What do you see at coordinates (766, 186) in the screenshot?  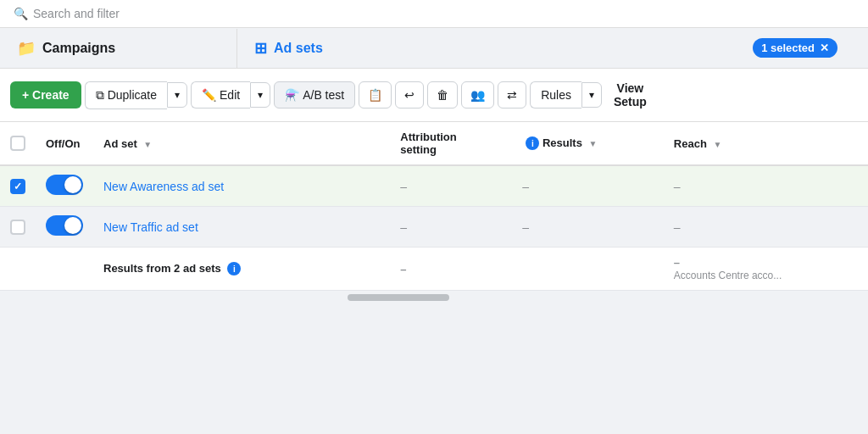 I see `row1-reach-cell: –` at bounding box center [766, 186].